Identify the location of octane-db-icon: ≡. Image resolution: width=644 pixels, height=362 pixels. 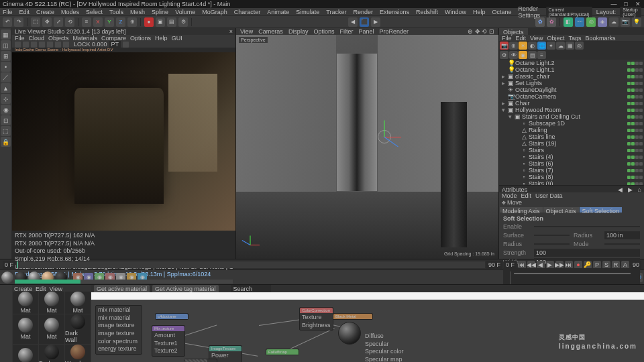
(542, 55).